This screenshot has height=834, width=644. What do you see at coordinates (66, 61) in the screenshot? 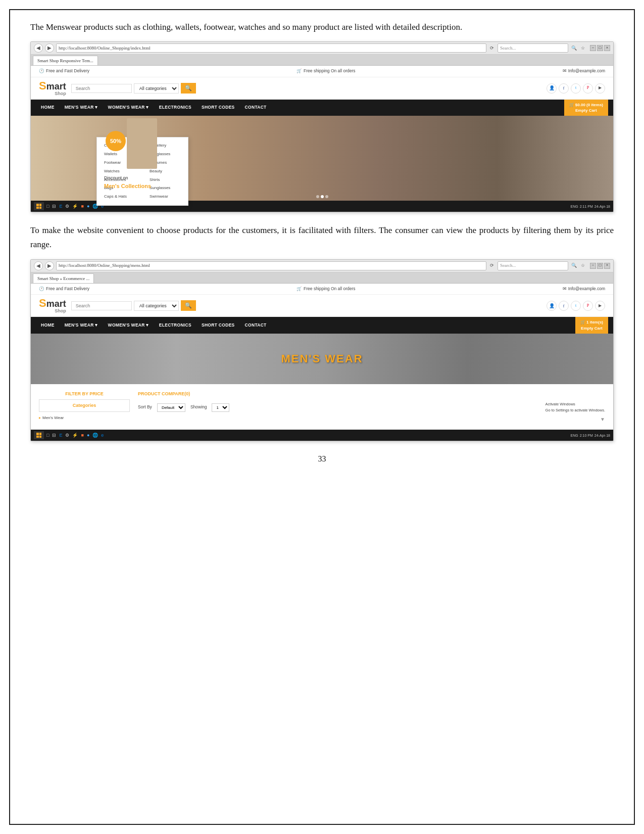
I see `tab-1: Smart Shop Responsive Tem...` at bounding box center [66, 61].